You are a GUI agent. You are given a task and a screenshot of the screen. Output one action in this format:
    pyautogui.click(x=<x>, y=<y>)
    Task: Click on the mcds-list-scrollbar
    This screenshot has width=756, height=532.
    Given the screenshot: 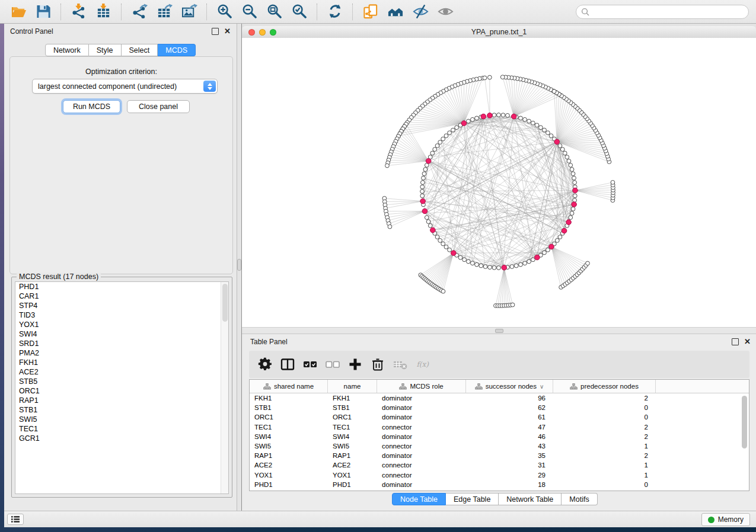 What is the action you would take?
    pyautogui.click(x=224, y=387)
    